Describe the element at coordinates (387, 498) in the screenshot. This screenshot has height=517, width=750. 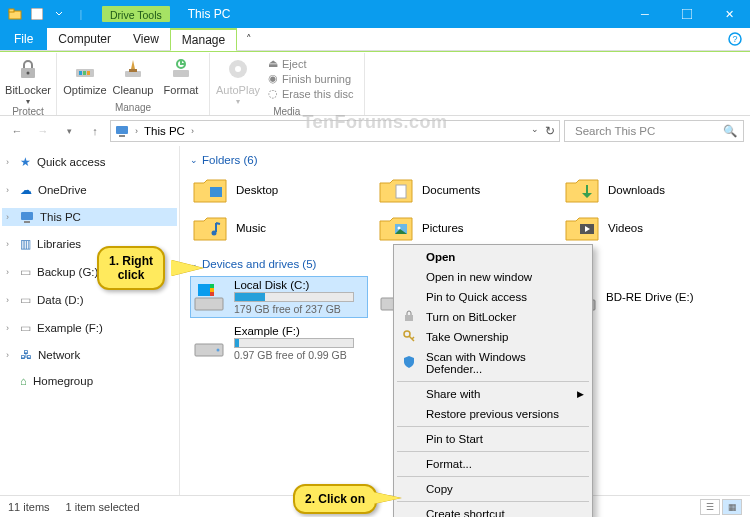
I see `annotation-tail` at that location.